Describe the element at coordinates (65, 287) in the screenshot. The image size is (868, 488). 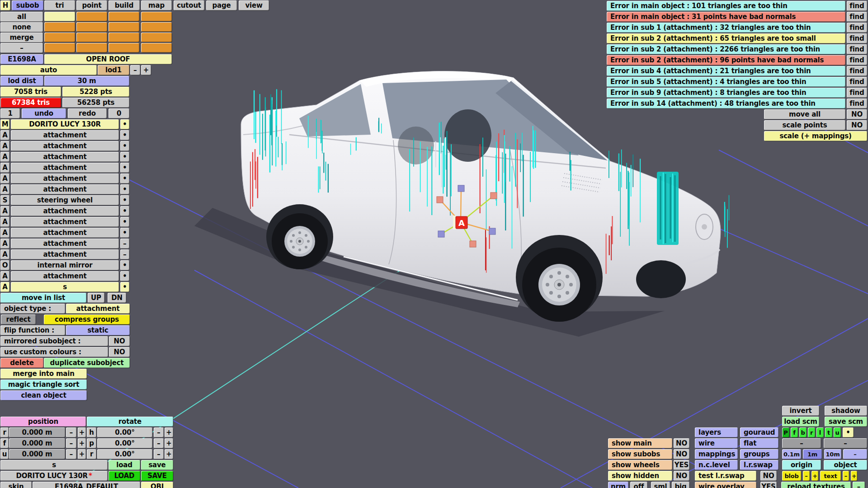
I see `subobject-name-cell: s` at that location.